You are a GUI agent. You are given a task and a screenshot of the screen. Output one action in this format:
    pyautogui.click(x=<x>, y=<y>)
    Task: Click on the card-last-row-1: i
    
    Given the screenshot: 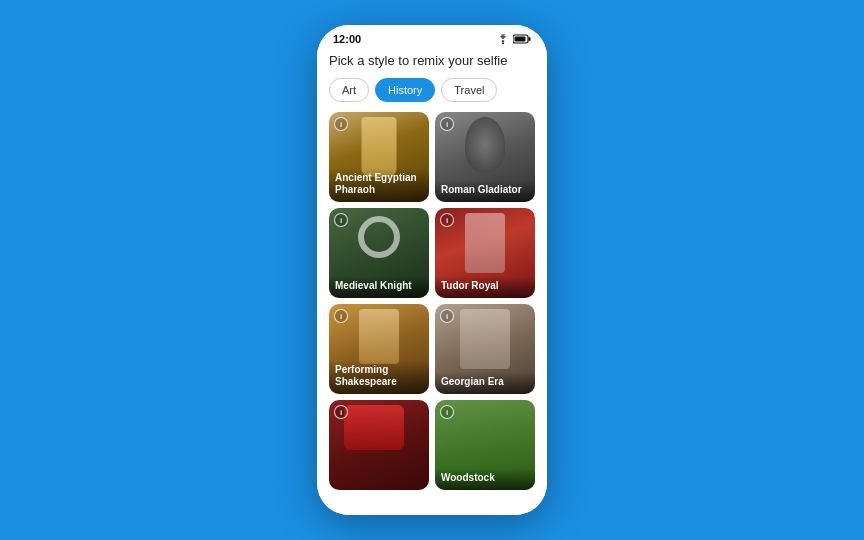 What is the action you would take?
    pyautogui.click(x=379, y=445)
    